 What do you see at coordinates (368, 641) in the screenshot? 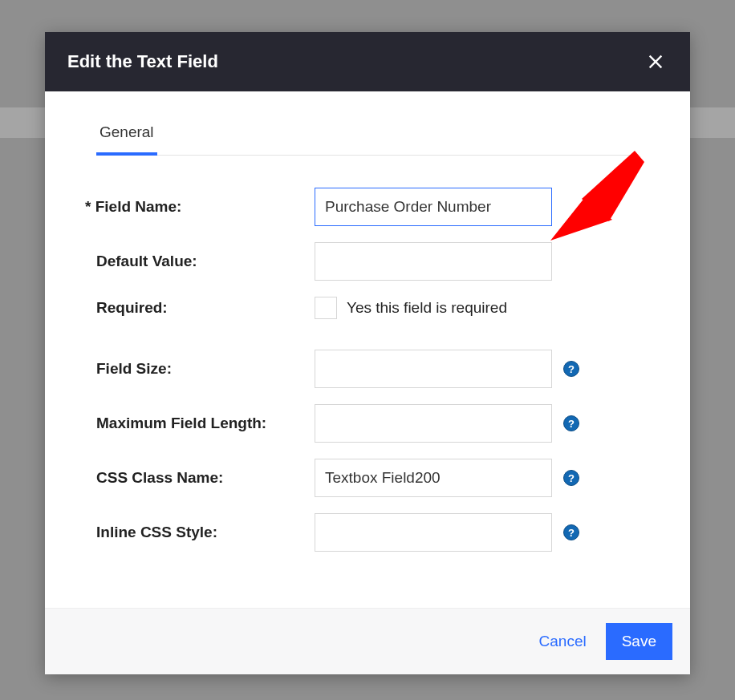
I see `modal-footer: Cancel Save` at bounding box center [368, 641].